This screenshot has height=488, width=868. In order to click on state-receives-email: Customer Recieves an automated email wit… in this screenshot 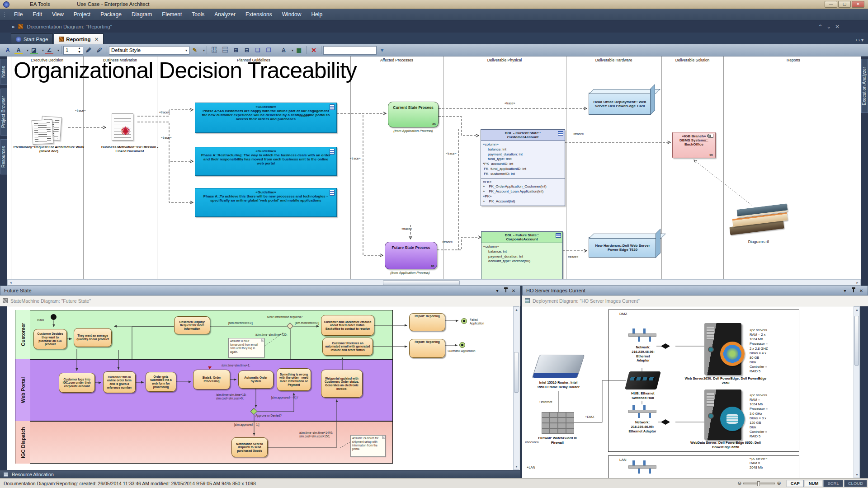, I will do `click(348, 347)`.